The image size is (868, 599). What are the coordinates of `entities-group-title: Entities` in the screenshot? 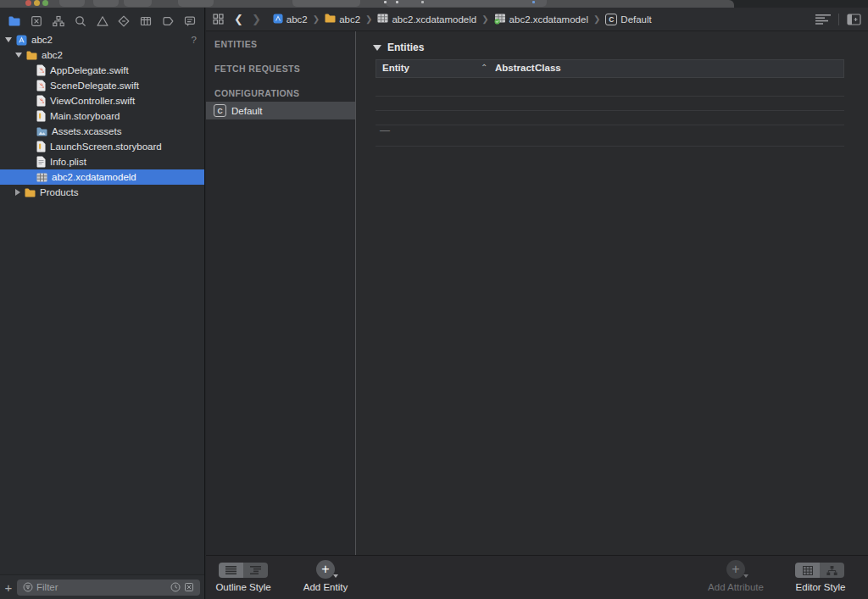 It's located at (405, 47).